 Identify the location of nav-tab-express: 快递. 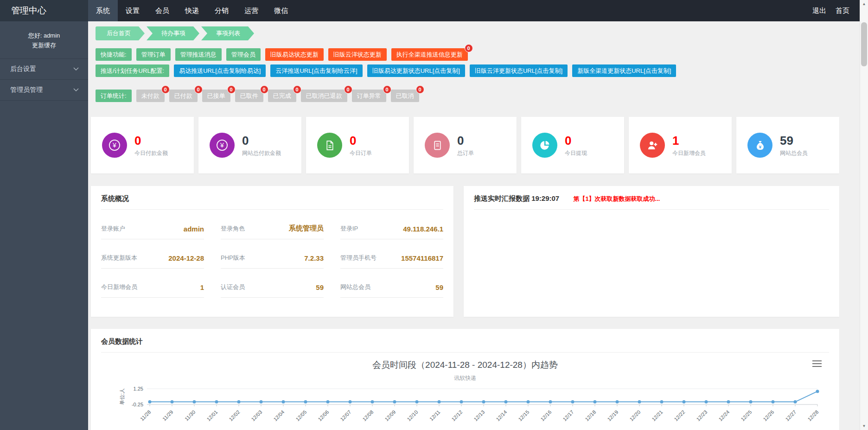
(192, 11).